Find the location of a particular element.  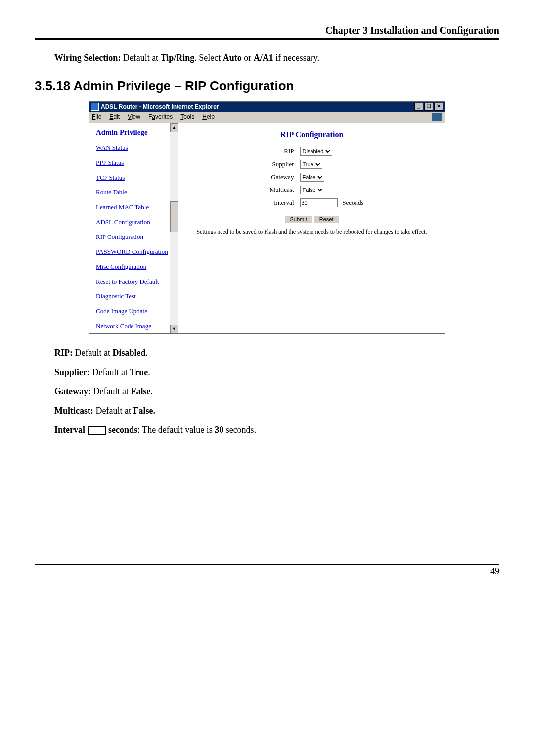

menu-edit: Edit is located at coordinates (115, 117).